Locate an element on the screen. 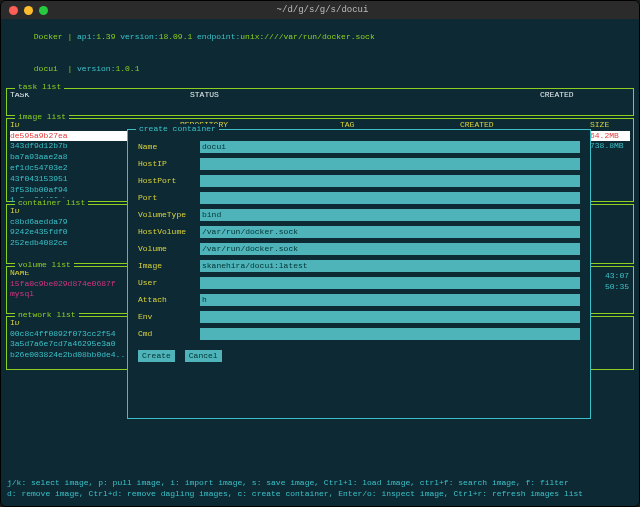 This screenshot has height=507, width=640. panel-label: task list is located at coordinates (40, 88).